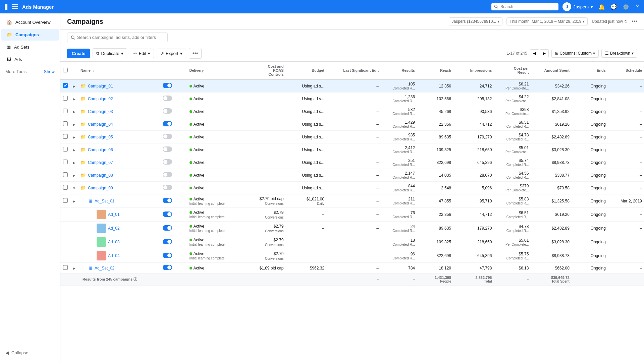 The height and width of the screenshot is (362, 644). Describe the element at coordinates (94, 70) in the screenshot. I see `sort-icon: ↕` at that location.